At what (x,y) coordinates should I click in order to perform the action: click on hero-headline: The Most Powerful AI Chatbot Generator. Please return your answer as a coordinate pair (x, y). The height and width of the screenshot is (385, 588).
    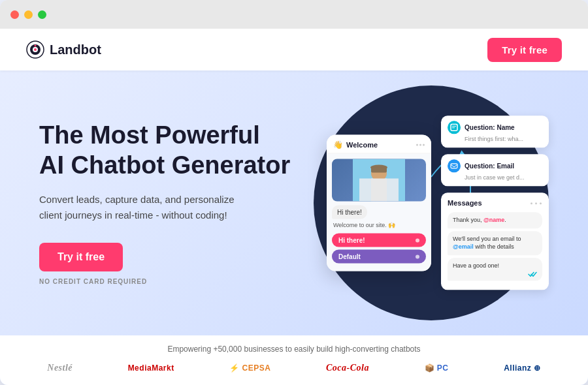
    Looking at the image, I should click on (176, 150).